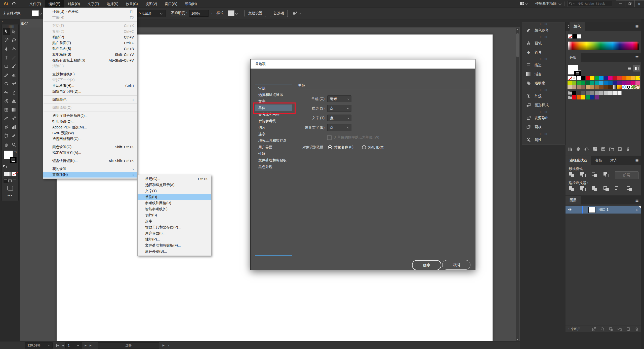 This screenshot has height=349, width=644. I want to click on list-view-button, so click(629, 68).